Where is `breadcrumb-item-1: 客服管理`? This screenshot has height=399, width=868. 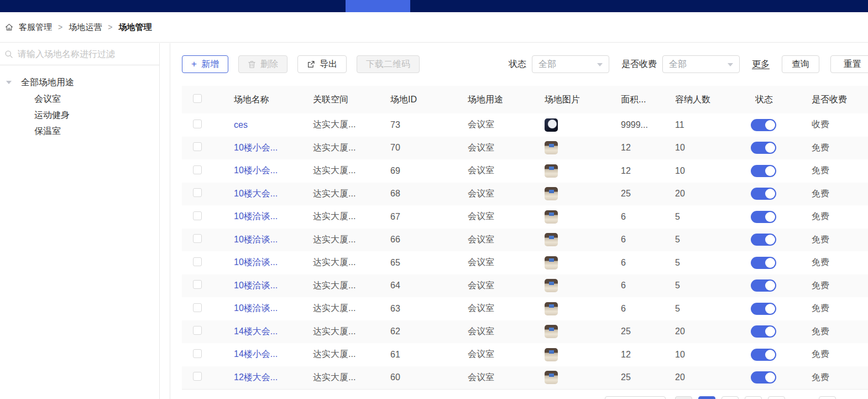 breadcrumb-item-1: 客服管理 is located at coordinates (35, 28).